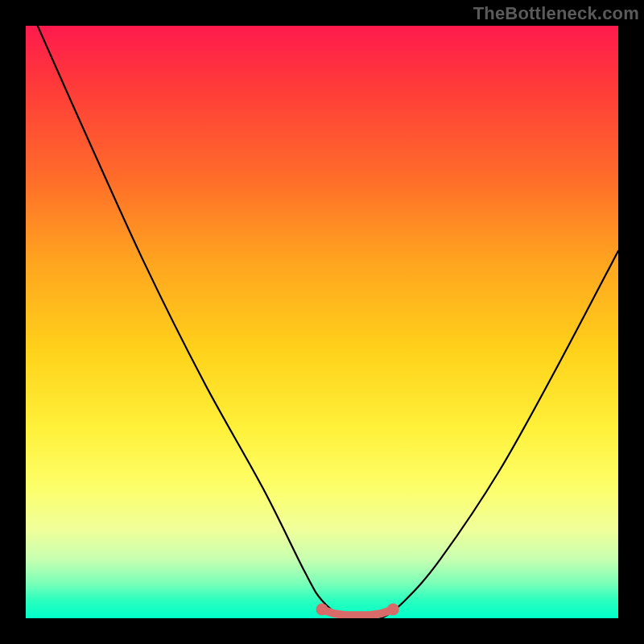 Image resolution: width=644 pixels, height=644 pixels. I want to click on flat-segment-line, so click(357, 612).